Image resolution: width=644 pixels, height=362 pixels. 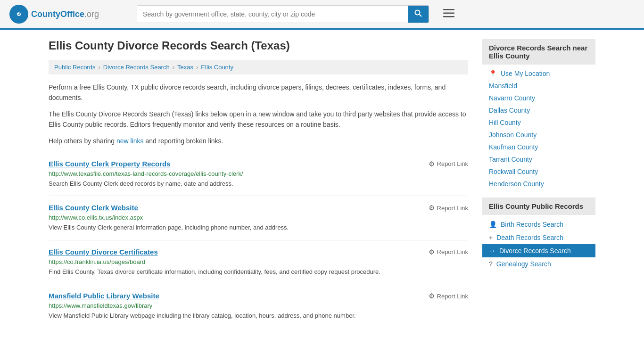 I want to click on public-records-link-1: + Death Records Search, so click(x=539, y=238).